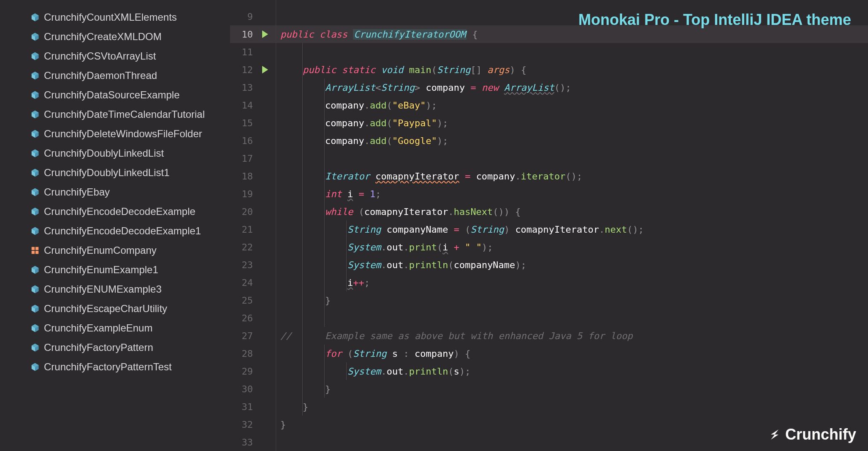  Describe the element at coordinates (572, 70) in the screenshot. I see `code-line: public static void main(String[] args) {` at that location.